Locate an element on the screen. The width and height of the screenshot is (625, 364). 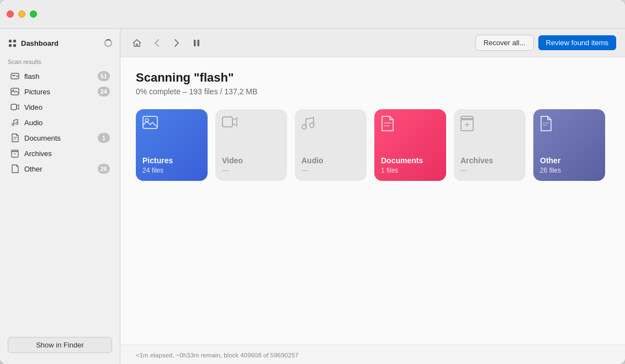
sidebar-pictures-badge: 24 is located at coordinates (104, 92).